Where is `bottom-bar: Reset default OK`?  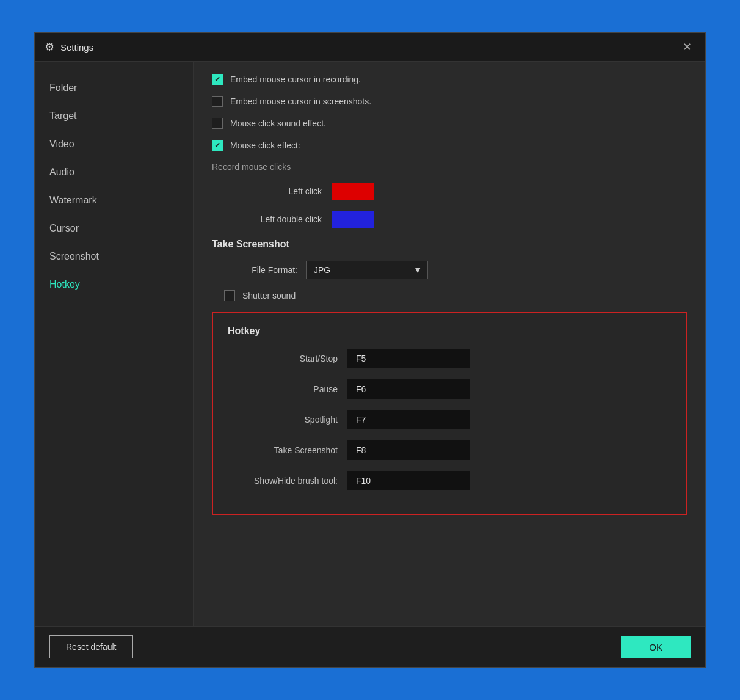
bottom-bar: Reset default OK is located at coordinates (370, 646).